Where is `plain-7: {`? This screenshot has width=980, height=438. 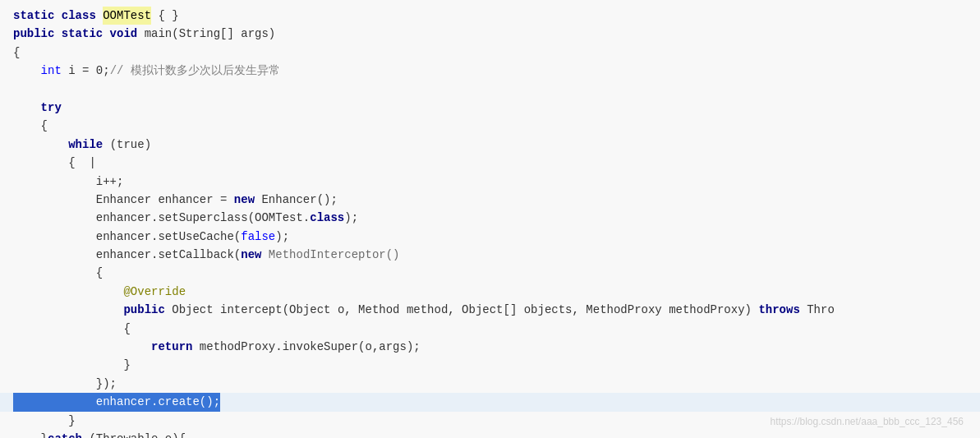 plain-7: { is located at coordinates (30, 126).